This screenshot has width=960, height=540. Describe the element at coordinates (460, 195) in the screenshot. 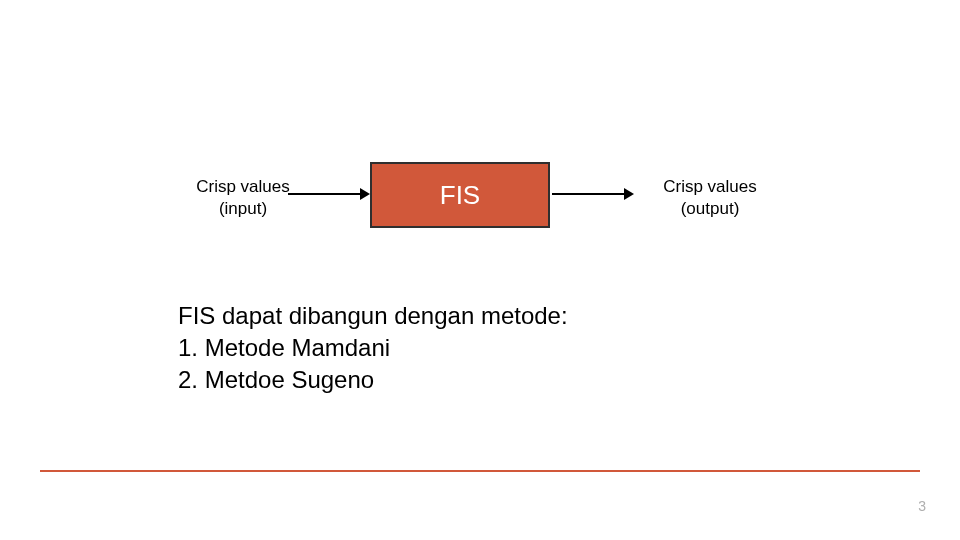

I see `fis-box: FIS` at that location.